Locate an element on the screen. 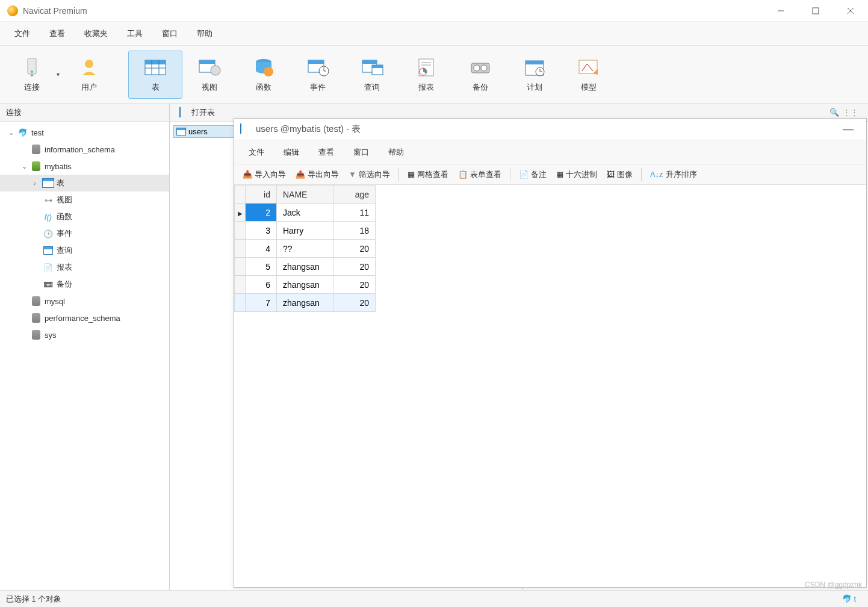 The width and height of the screenshot is (868, 607). open-table-button: 打开表 is located at coordinates (197, 113).